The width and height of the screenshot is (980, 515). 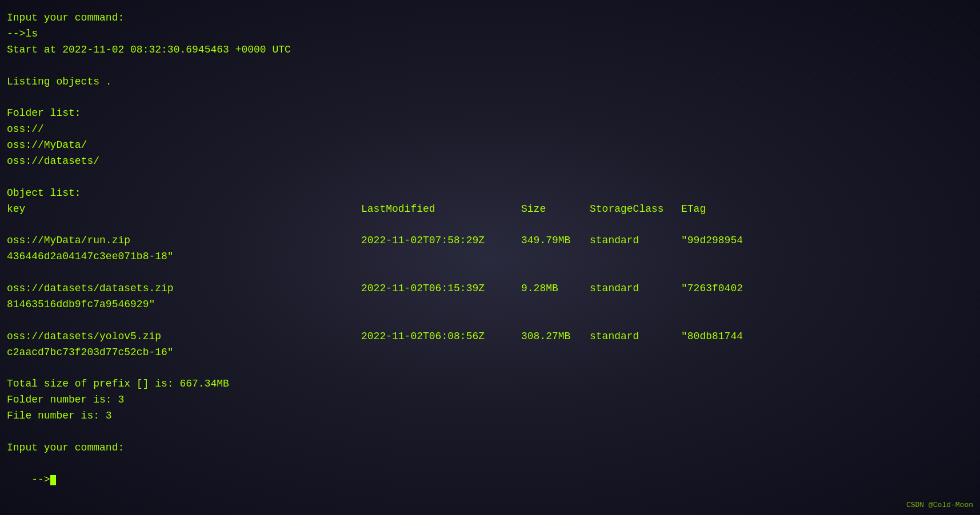 What do you see at coordinates (490, 384) in the screenshot?
I see `total-size: Total size of prefix [] is: 667.34MB` at bounding box center [490, 384].